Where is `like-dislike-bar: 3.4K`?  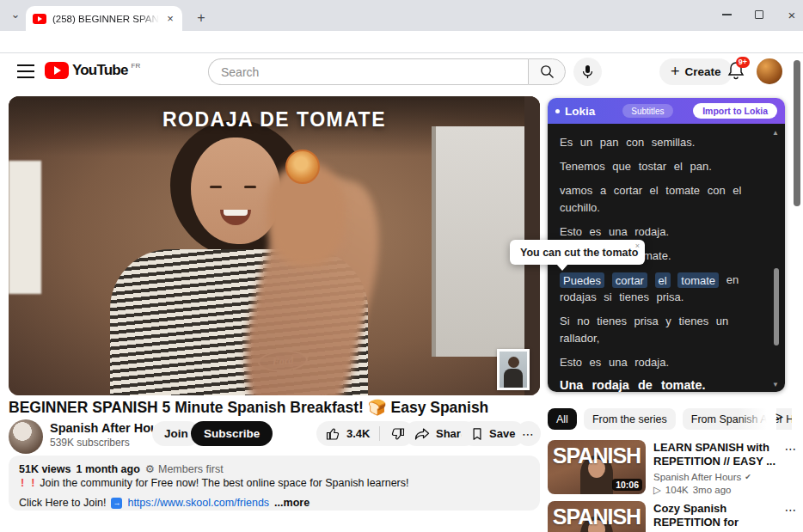
like-dislike-bar: 3.4K is located at coordinates (365, 433).